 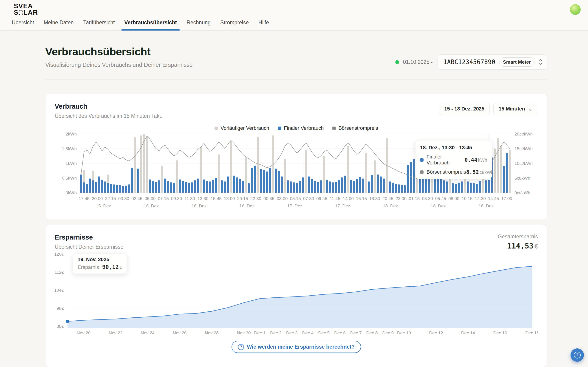 I want to click on savings-subtitle: Übersicht Deiner Ersparnisse, so click(x=89, y=247).